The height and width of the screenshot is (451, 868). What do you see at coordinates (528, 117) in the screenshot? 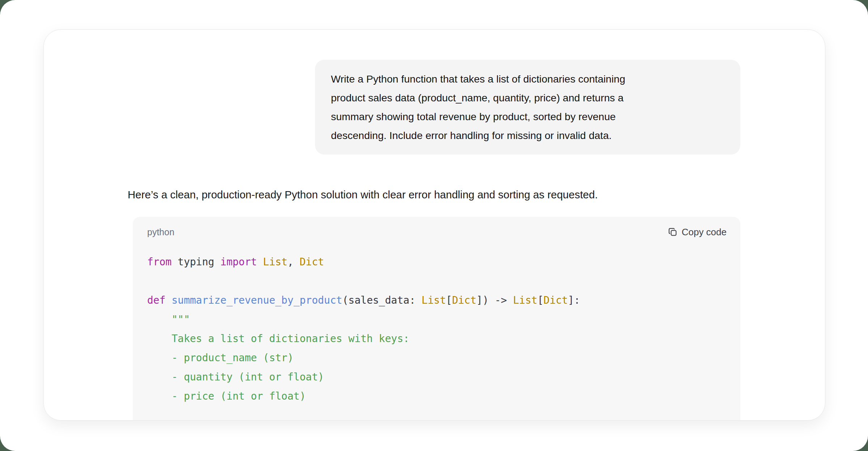
I see `user-message-line: summary showing total revenue by product…` at bounding box center [528, 117].